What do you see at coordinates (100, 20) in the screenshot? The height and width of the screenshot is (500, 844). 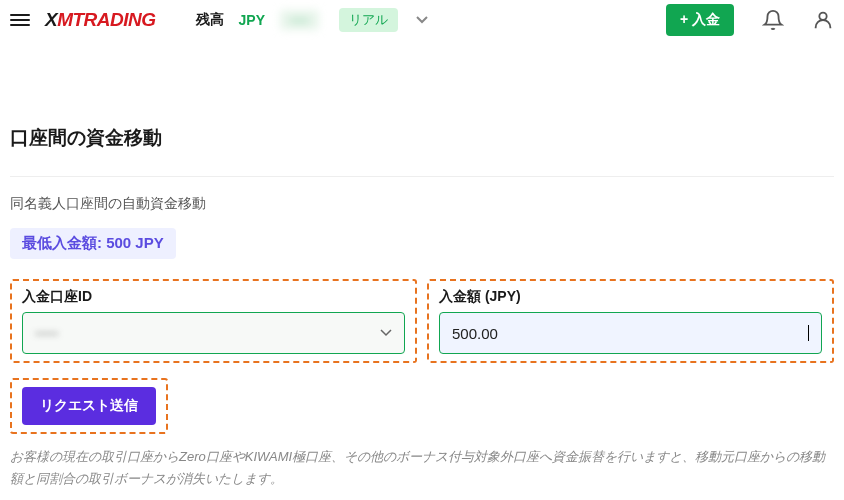 I see `logo: XMTRADING` at bounding box center [100, 20].